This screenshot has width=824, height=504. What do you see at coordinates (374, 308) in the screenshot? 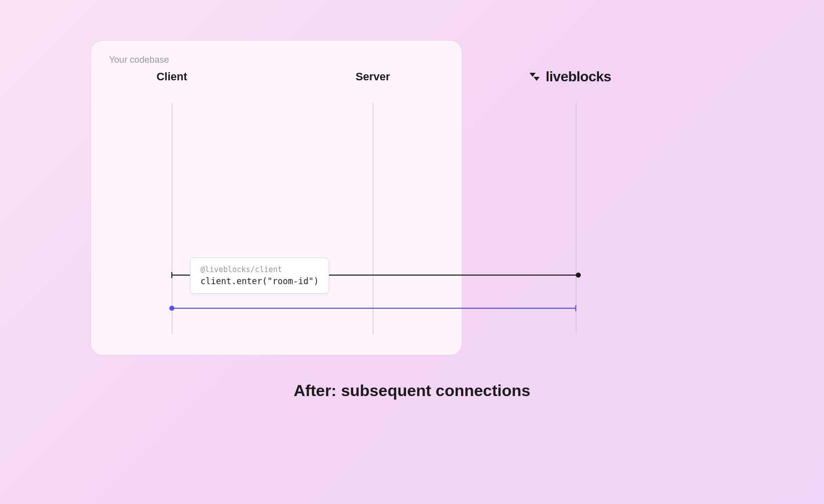
I see `response-arrow` at bounding box center [374, 308].